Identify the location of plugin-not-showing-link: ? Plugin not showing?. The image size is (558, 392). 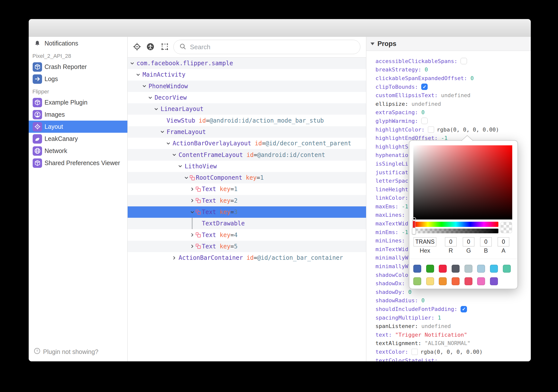
(66, 352).